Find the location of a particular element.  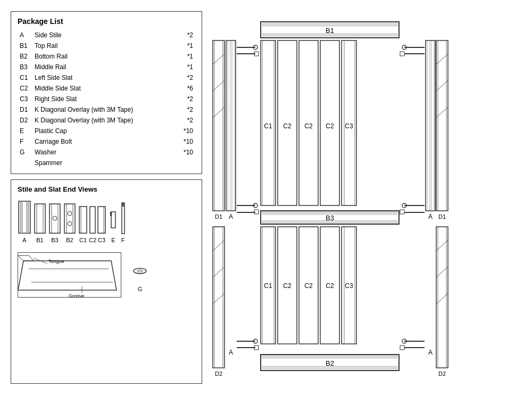

package-item: C1 Left Side Slat *2 is located at coordinates (106, 78).